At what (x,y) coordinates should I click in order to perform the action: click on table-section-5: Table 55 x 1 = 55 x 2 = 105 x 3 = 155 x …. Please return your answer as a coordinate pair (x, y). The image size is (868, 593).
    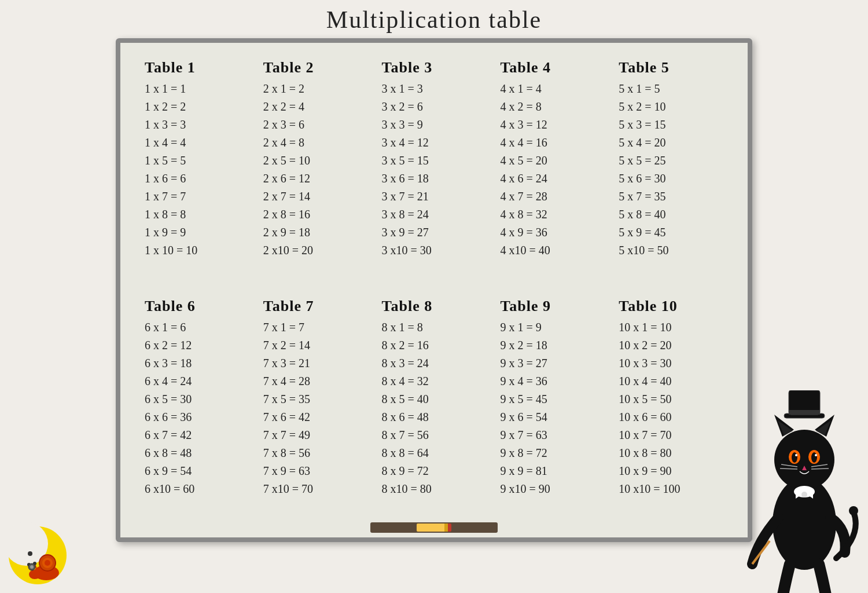
    Looking at the image, I should click on (671, 159).